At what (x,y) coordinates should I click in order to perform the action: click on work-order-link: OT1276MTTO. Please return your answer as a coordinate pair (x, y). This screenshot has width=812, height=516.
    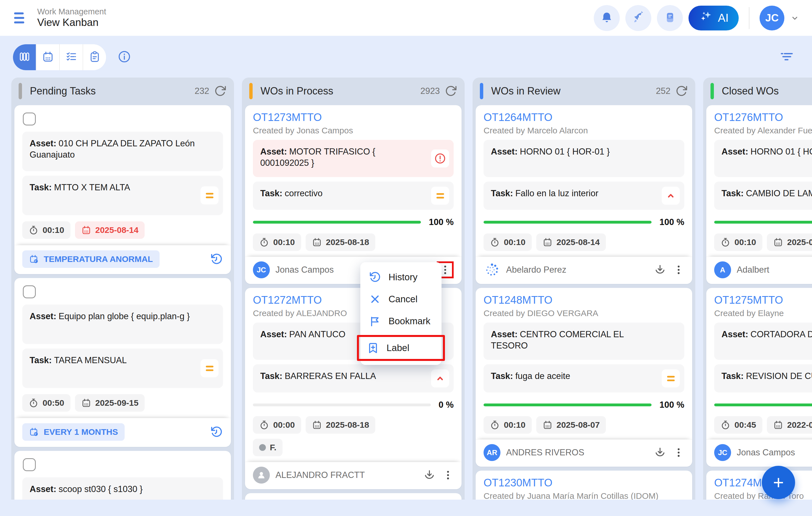
    Looking at the image, I should click on (749, 117).